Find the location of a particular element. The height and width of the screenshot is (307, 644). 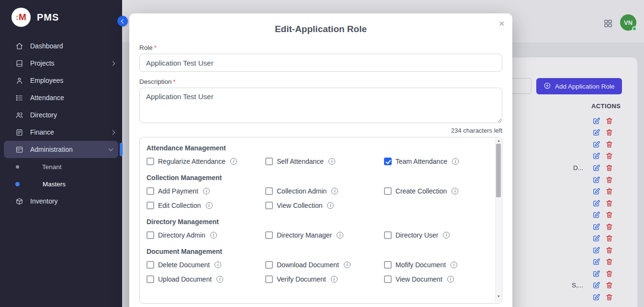

avatar: VN is located at coordinates (628, 23).